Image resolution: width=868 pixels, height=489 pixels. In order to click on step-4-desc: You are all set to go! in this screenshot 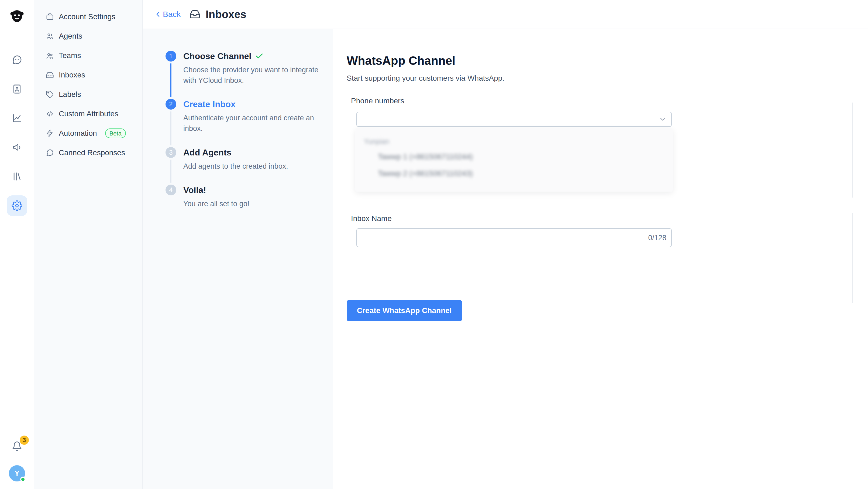, I will do `click(216, 204)`.